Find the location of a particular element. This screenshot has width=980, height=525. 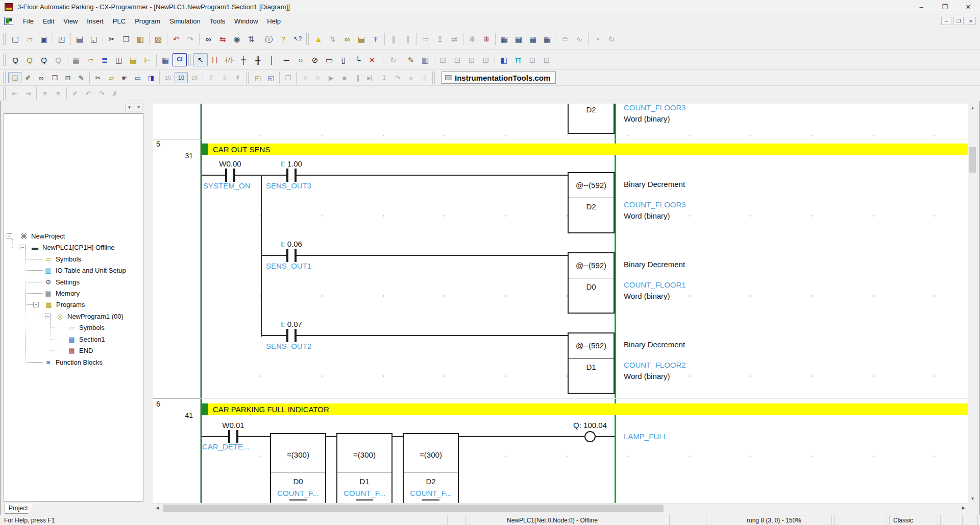

output-window-icon: ⊟ is located at coordinates (68, 78).